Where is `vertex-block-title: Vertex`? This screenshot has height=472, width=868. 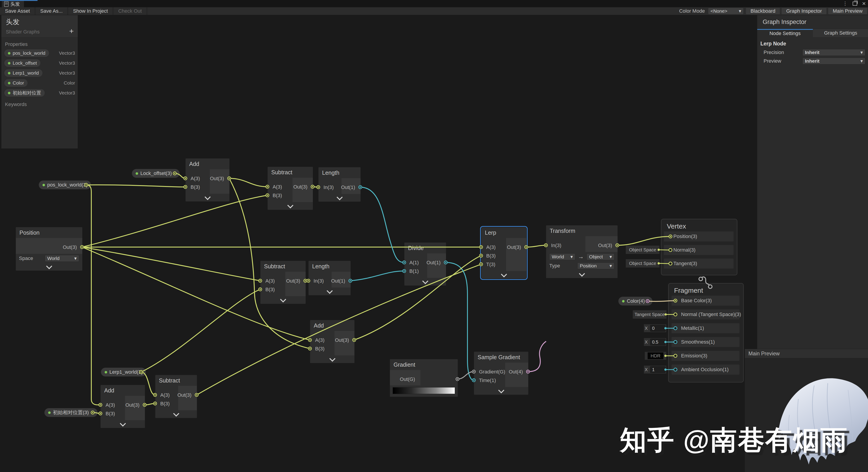 vertex-block-title: Vertex is located at coordinates (699, 225).